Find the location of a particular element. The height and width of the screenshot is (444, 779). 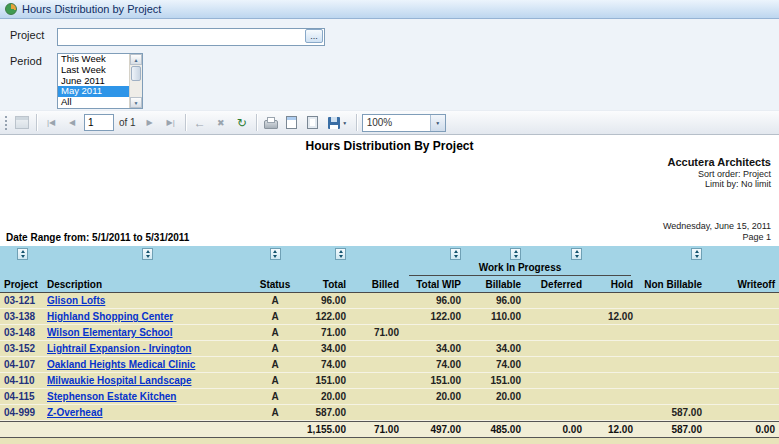

page-setup-button is located at coordinates (313, 123).